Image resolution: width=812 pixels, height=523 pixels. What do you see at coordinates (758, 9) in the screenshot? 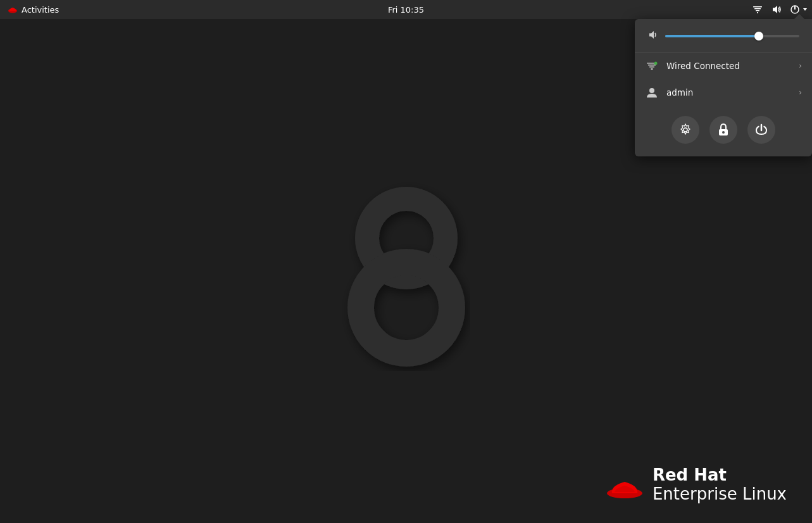
I see `network-status-icon` at bounding box center [758, 9].